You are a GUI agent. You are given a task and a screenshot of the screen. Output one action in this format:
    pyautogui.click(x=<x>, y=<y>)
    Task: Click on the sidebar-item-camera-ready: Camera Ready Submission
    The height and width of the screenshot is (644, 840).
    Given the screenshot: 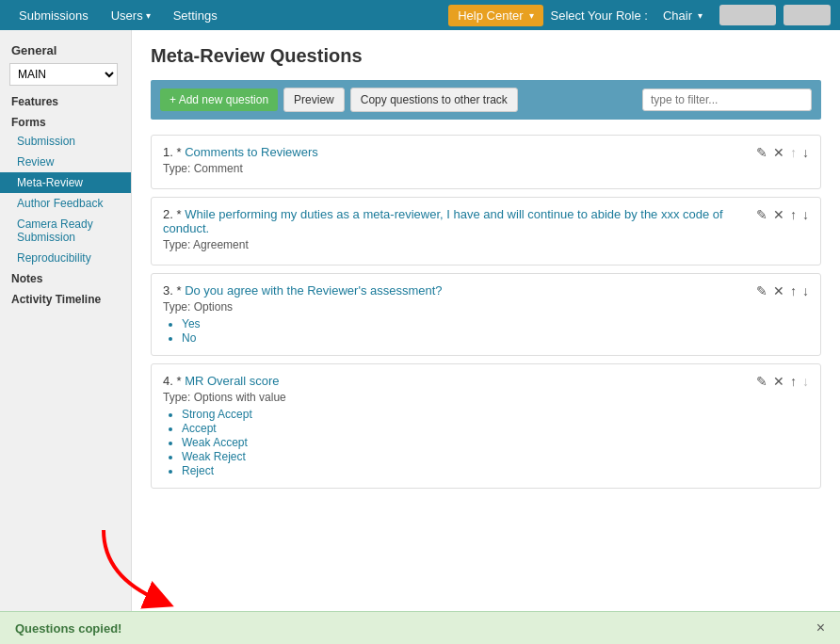 What is the action you would take?
    pyautogui.click(x=66, y=231)
    